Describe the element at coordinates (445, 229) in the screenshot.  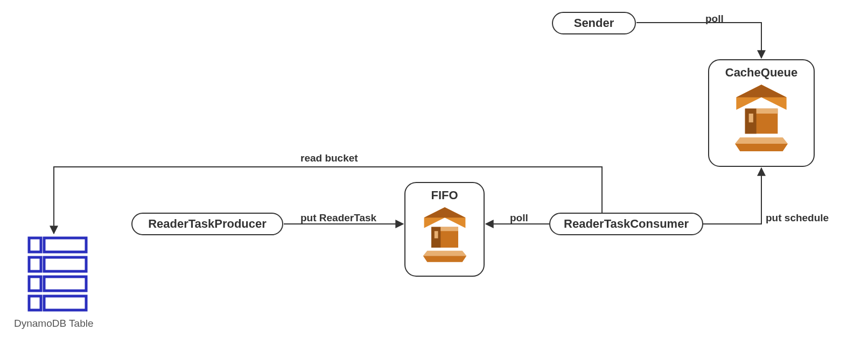
I see `node-fifo: FIFO` at that location.